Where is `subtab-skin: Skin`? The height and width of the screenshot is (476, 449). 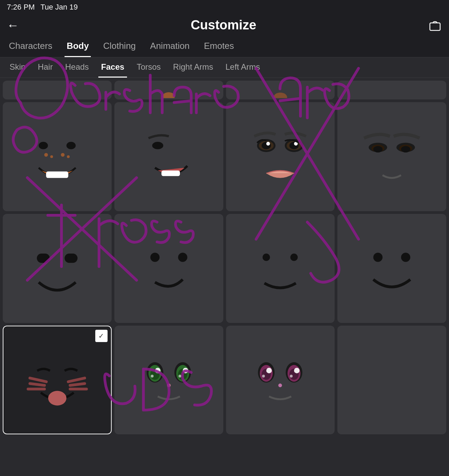 subtab-skin: Skin is located at coordinates (18, 68).